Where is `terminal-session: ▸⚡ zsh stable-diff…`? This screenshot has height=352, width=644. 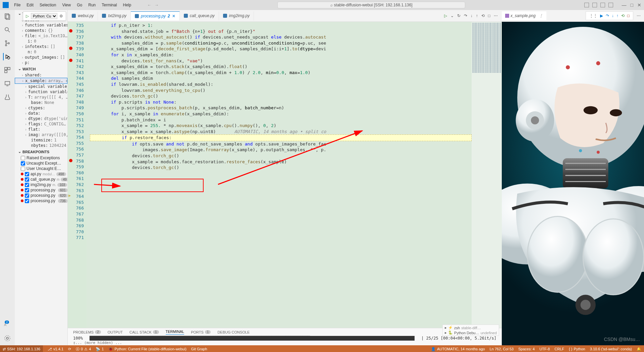 terminal-session: ▸⚡ zsh stable-diff… is located at coordinates (471, 328).